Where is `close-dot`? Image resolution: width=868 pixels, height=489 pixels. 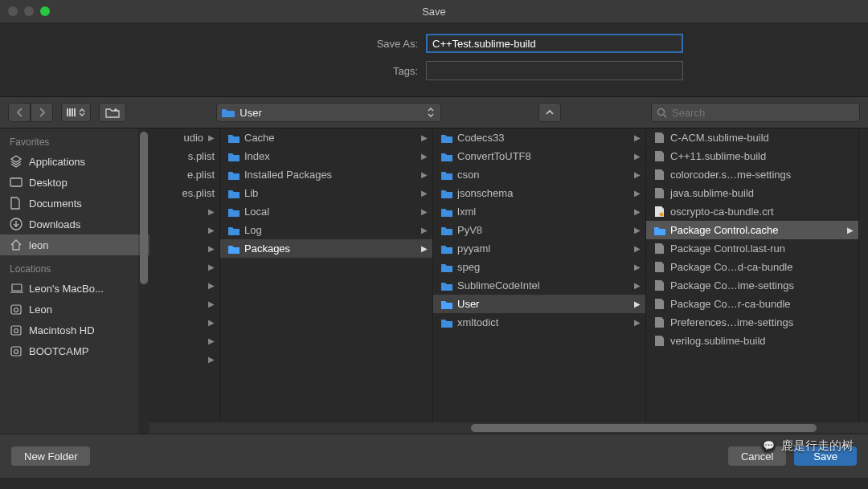
close-dot is located at coordinates (13, 11).